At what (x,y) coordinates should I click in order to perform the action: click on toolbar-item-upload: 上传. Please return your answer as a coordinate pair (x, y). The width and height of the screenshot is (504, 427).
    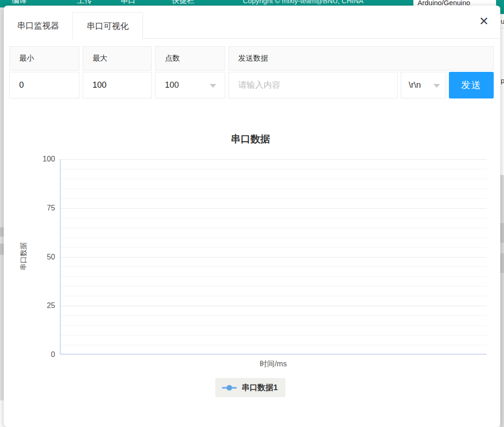
    Looking at the image, I should click on (85, 3).